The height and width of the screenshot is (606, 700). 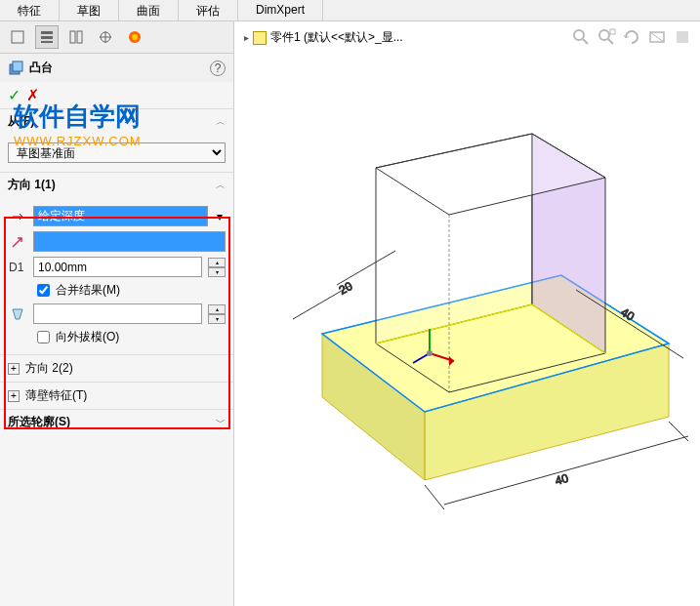 What do you see at coordinates (218, 68) in the screenshot?
I see `help-icon: ?` at bounding box center [218, 68].